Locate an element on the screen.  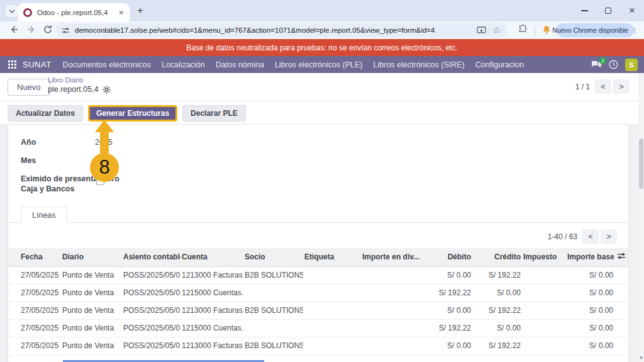
browser-tab: Odoo - ple.report.05,4 × is located at coordinates (74, 13).